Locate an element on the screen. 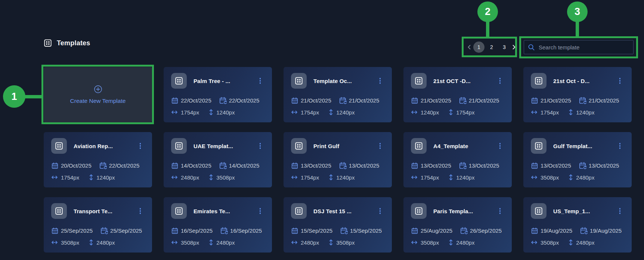 The height and width of the screenshot is (260, 644). height-group: 3508px is located at coordinates (341, 242).